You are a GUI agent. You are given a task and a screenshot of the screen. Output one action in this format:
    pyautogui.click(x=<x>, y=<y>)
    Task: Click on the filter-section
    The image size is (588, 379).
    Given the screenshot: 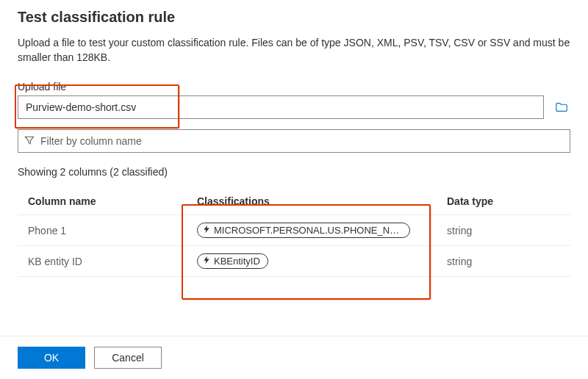 What is the action you would take?
    pyautogui.click(x=294, y=141)
    